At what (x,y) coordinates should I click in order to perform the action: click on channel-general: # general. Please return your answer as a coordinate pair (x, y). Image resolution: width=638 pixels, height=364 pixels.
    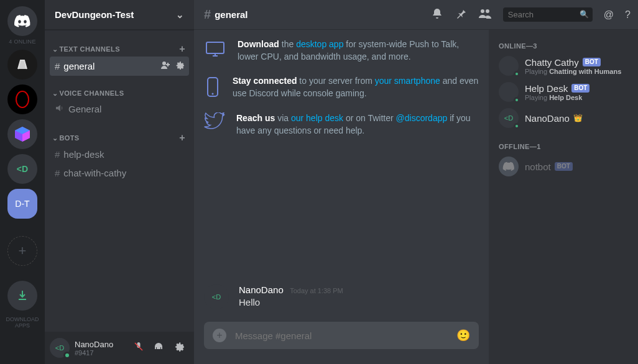
    Looking at the image, I should click on (119, 66).